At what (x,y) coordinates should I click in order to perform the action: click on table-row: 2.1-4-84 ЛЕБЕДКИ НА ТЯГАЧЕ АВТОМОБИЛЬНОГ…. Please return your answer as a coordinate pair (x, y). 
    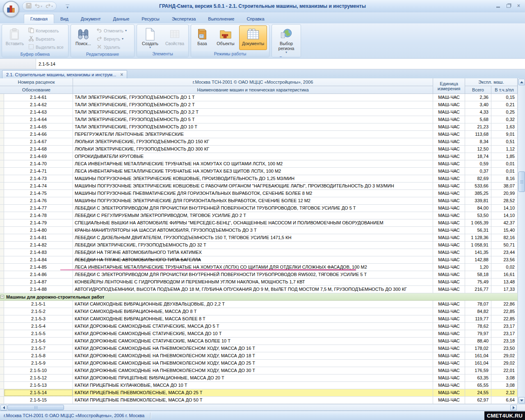
    Looking at the image, I should click on (259, 260).